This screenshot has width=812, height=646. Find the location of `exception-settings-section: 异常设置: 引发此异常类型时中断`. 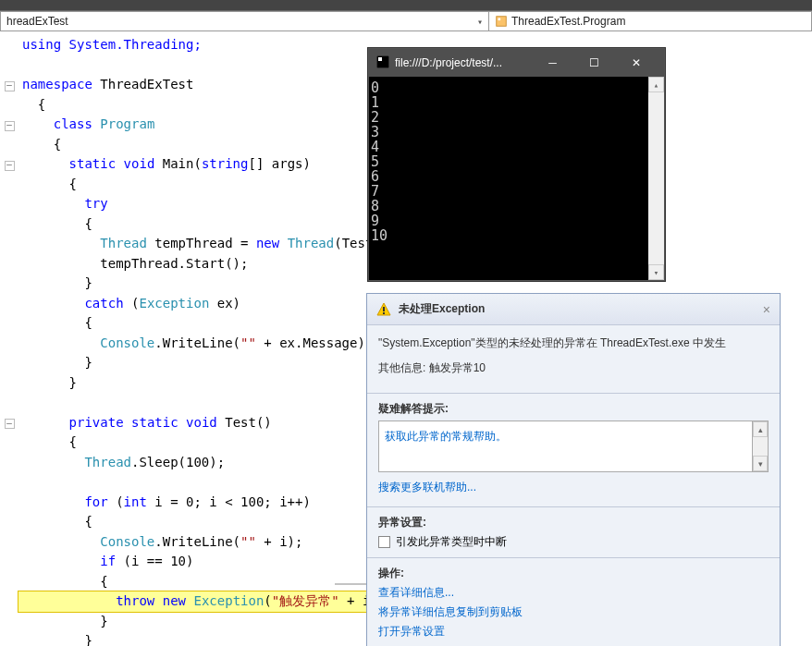

exception-settings-section: 异常设置: 引发此异常类型时中断 is located at coordinates (573, 532).